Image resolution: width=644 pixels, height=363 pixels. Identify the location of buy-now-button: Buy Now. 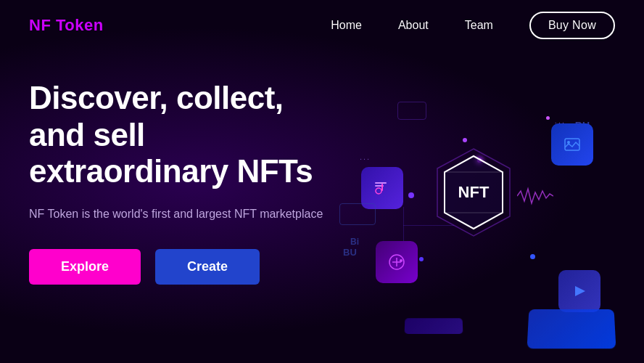
(572, 25).